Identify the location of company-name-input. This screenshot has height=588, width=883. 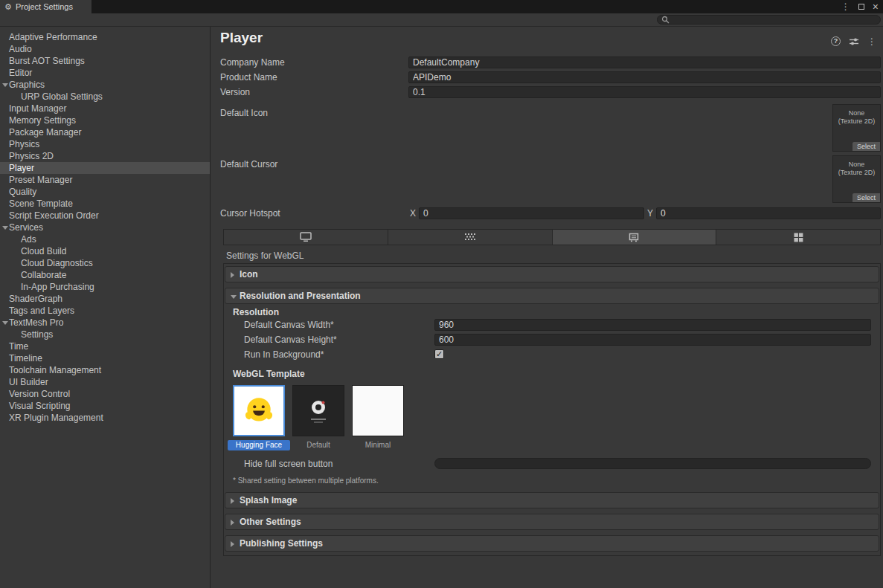
(644, 62).